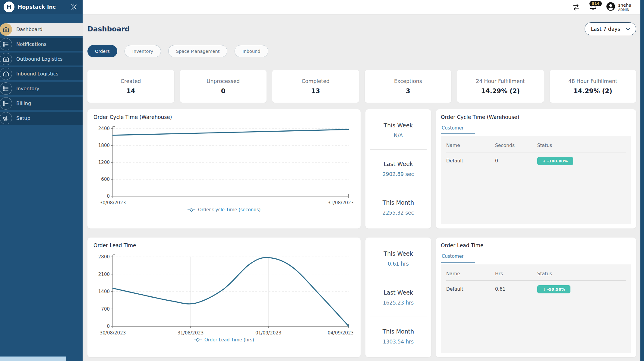 This screenshot has height=361, width=644. I want to click on sidebar-item-outbound-logistics: Outbound Logistics, so click(41, 59).